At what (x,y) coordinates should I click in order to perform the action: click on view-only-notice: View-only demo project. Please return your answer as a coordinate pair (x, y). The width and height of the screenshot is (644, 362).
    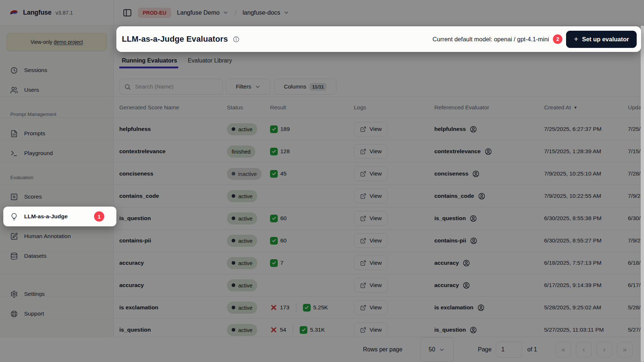
    Looking at the image, I should click on (57, 42).